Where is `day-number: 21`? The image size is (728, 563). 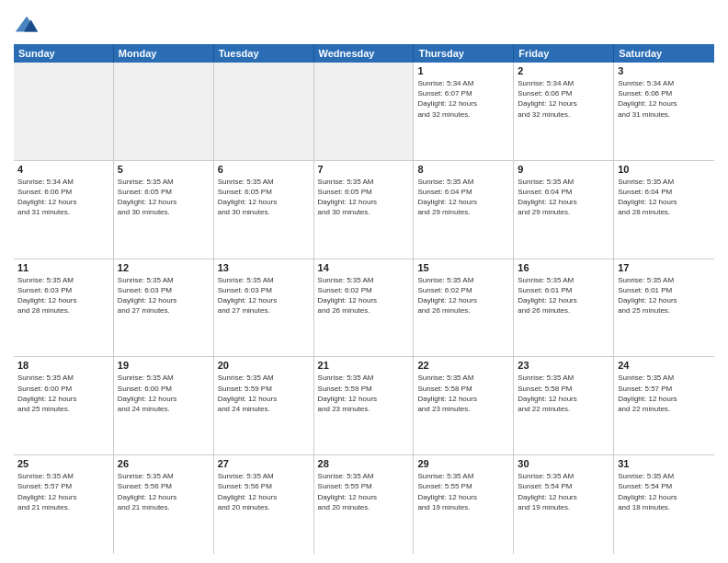 day-number: 21 is located at coordinates (364, 365).